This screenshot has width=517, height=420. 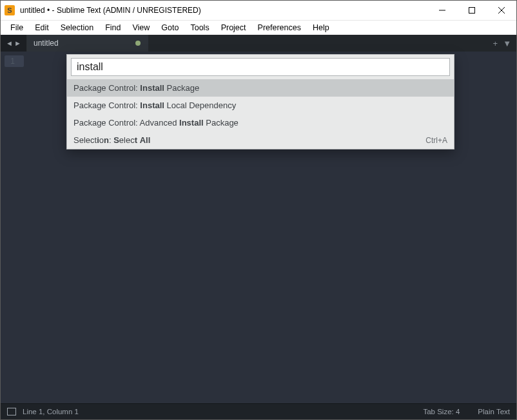 I want to click on chevron-right-icon: ►, so click(x=18, y=43).